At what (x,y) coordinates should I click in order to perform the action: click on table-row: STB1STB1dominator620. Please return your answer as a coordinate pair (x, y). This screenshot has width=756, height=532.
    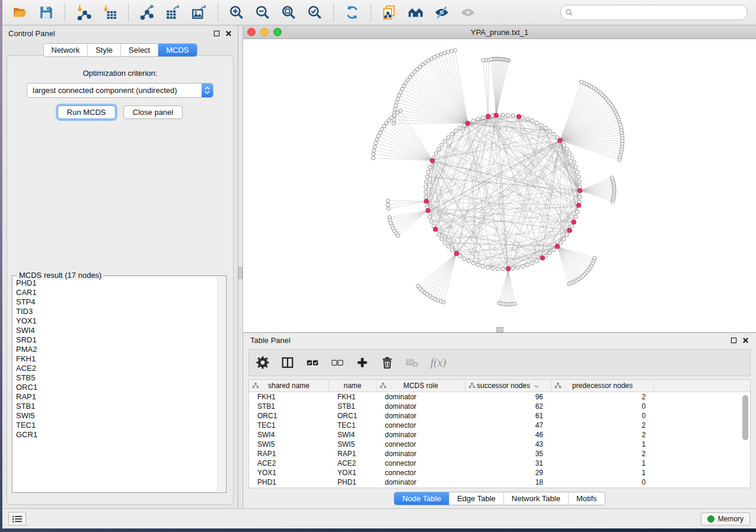
    Looking at the image, I should click on (499, 406).